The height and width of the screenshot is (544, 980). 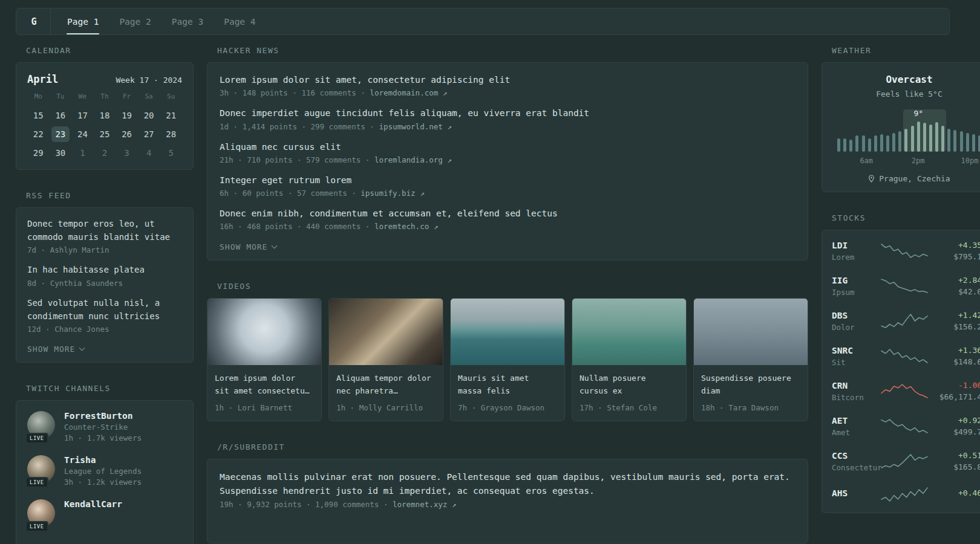 I want to click on stock-row: AHS +0.46%, so click(x=901, y=494).